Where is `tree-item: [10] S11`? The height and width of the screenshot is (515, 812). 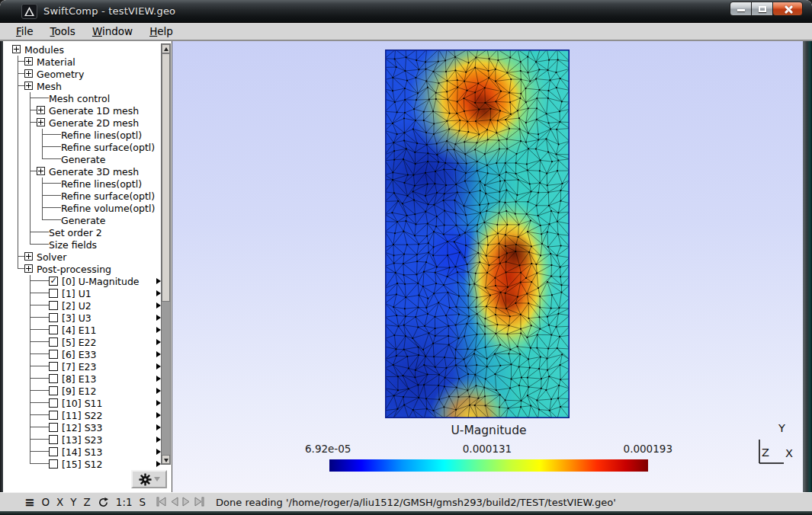 tree-item: [10] S11 is located at coordinates (87, 403).